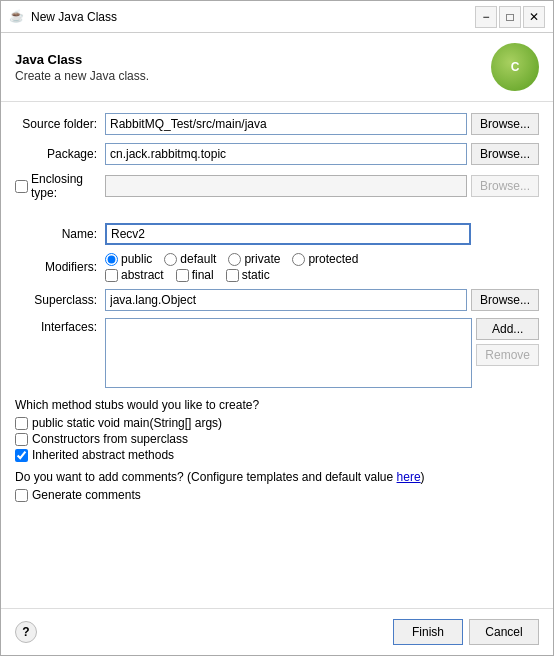 The height and width of the screenshot is (656, 554). I want to click on modifiers-row: Modifiers: public default private, so click(277, 267).